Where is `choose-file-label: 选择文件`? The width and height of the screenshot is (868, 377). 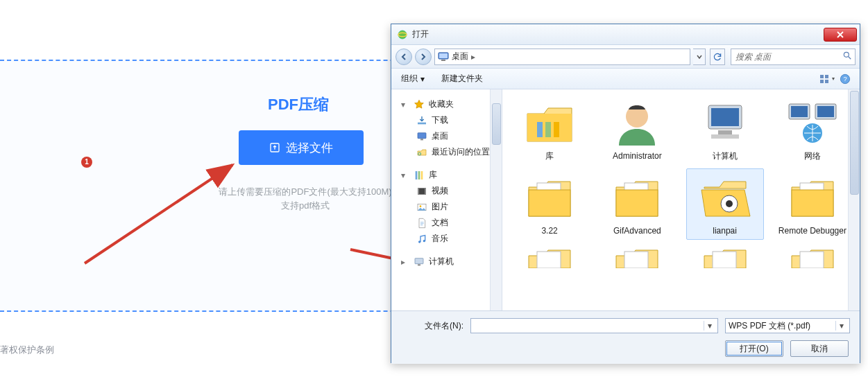 choose-file-label: 选择文件 is located at coordinates (309, 148).